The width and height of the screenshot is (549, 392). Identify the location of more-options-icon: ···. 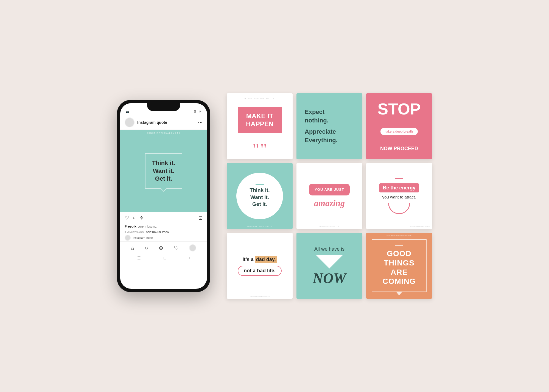
(200, 122).